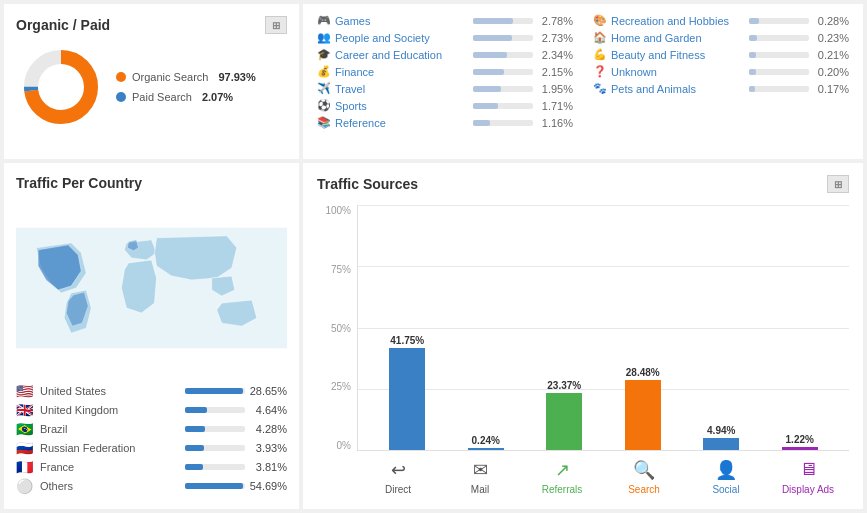 The height and width of the screenshot is (513, 867). Describe the element at coordinates (445, 72) in the screenshot. I see `category-row: 💰 Finance 2.15%` at that location.